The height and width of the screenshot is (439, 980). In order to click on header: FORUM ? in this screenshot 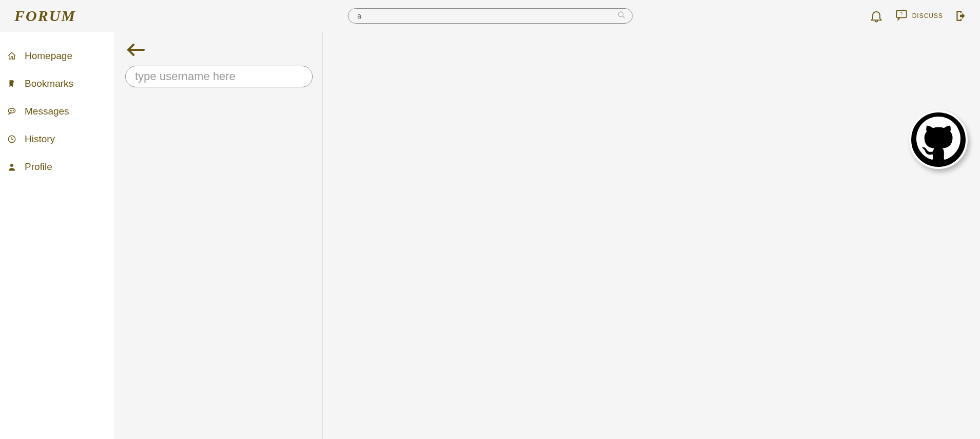, I will do `click(490, 16)`.